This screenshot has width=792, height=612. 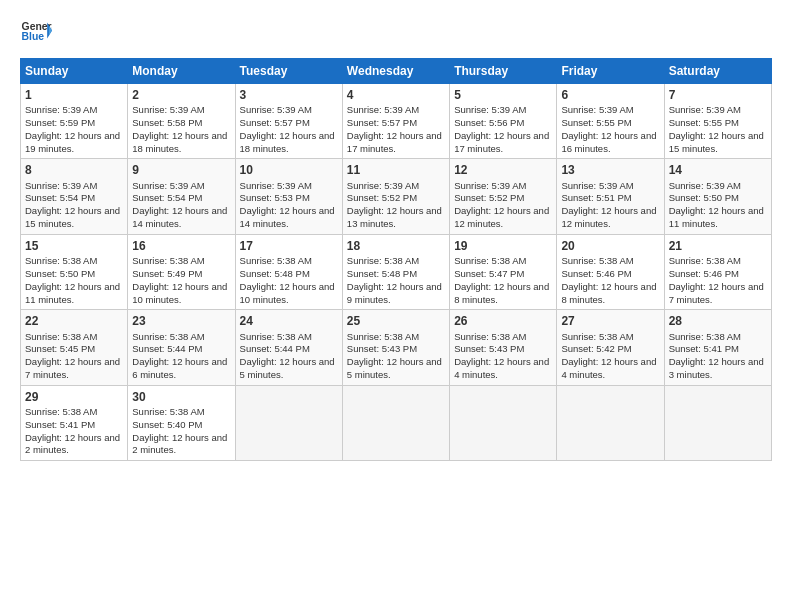 I want to click on calendar-week-row: 29Sunrise: 5:38 AMSunset: 5:41 PMDayligh…, so click(x=396, y=422).